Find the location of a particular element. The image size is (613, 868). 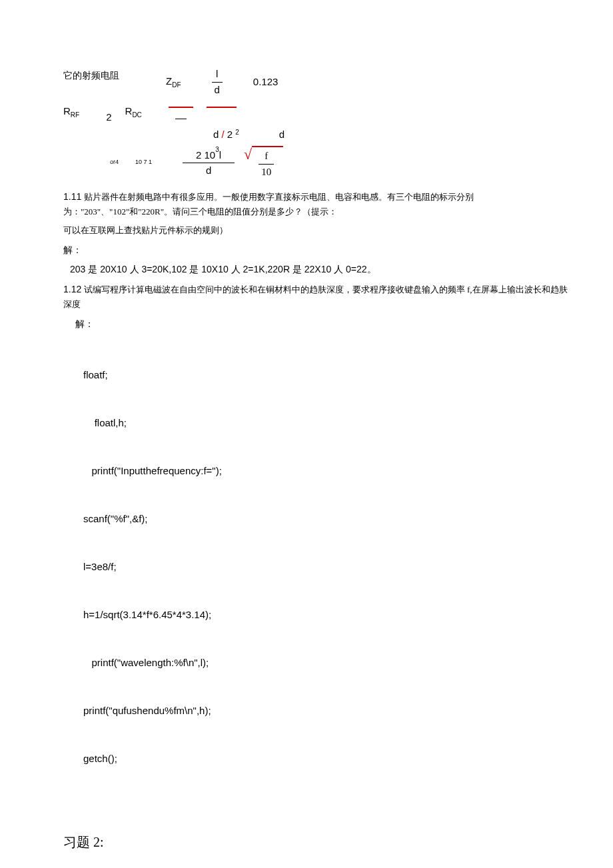

problem-1-12-text: 试编写程序计算电磁波在自由空间中的波长和在铜材料中的趋肤深度，要求程序接收键盘输… is located at coordinates (316, 297).